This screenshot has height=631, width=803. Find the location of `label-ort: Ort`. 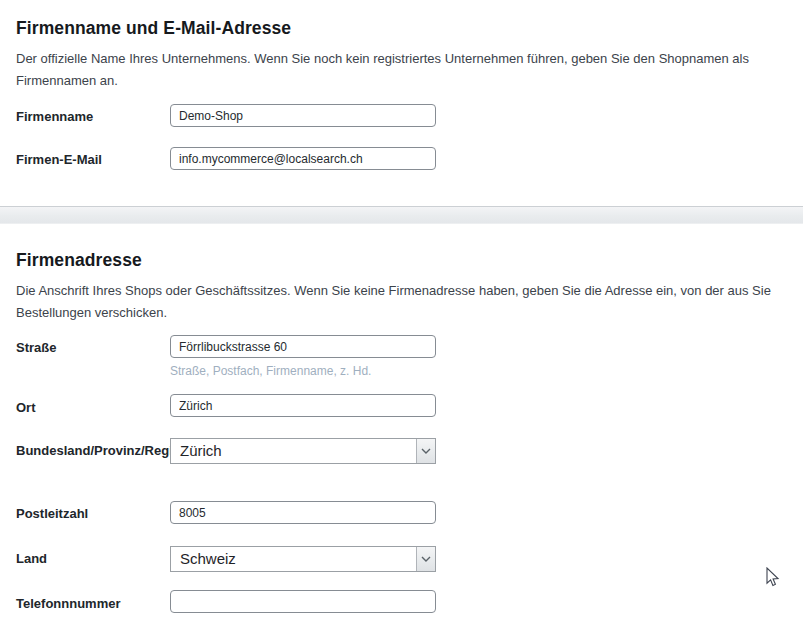

label-ort: Ort is located at coordinates (91, 408).